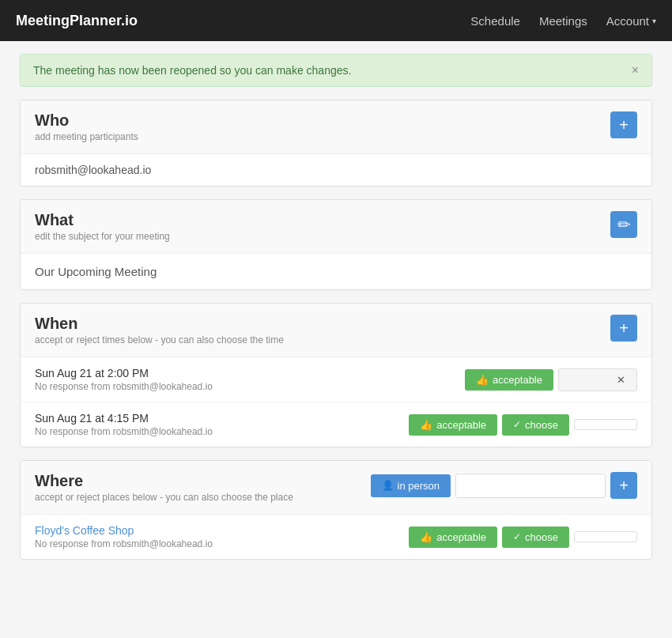  Describe the element at coordinates (517, 537) in the screenshot. I see `check-icon-place: ✓` at that location.